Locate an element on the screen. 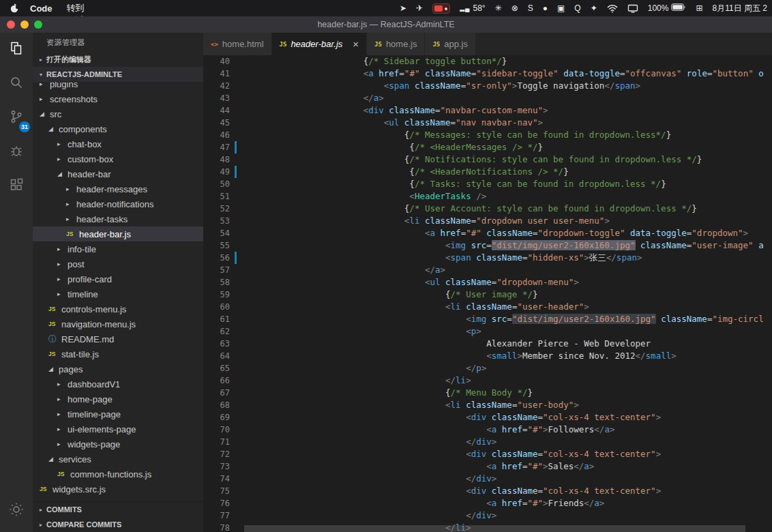 The image size is (772, 532). code-line-content: {/* User image */} is located at coordinates (506, 295).